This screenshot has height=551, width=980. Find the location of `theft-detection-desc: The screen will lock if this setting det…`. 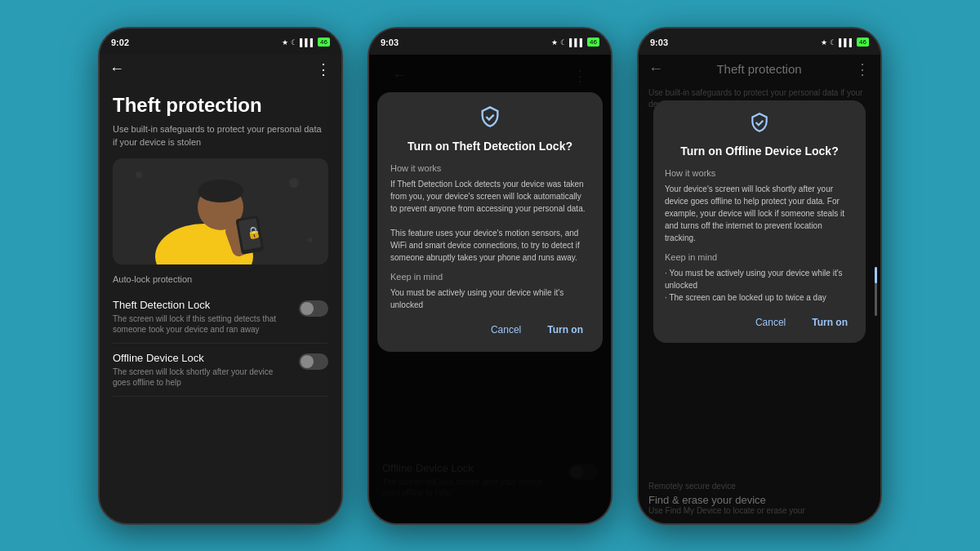

theft-detection-desc: The screen will lock if this setting det… is located at coordinates (202, 324).